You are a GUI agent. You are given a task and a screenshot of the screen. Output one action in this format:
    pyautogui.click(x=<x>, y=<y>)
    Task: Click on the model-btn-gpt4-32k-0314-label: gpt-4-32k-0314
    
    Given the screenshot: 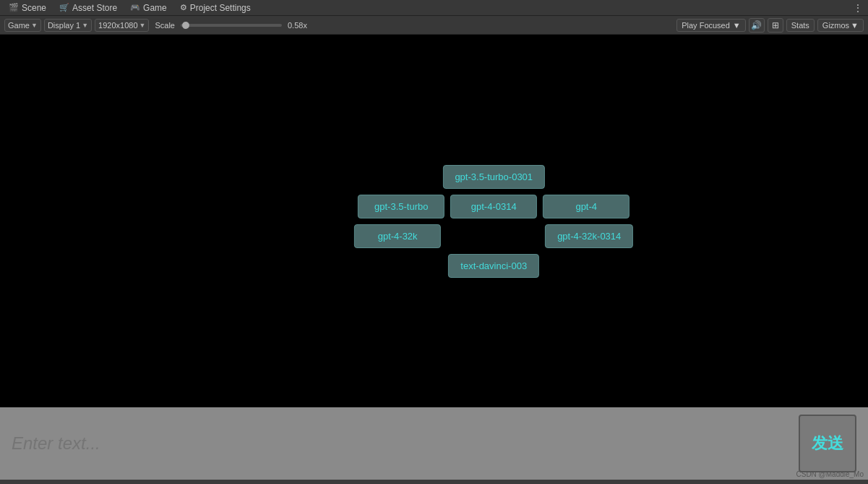 What is the action you would take?
    pyautogui.click(x=589, y=236)
    